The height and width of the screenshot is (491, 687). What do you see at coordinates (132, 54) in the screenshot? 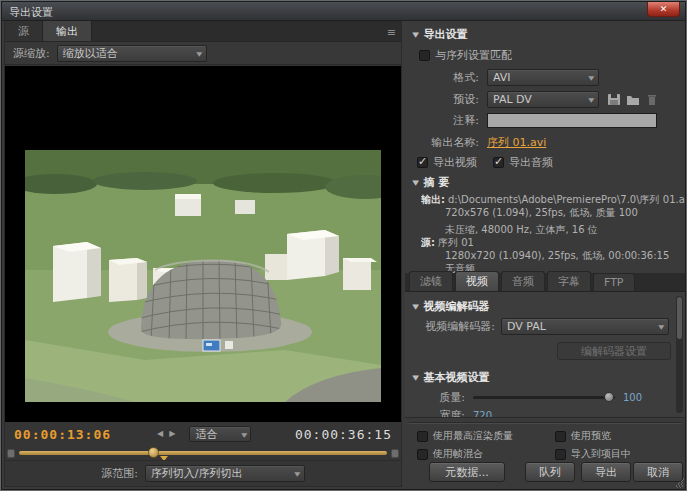
I see `scaling-dropdown: 缩放以适合 ▼` at bounding box center [132, 54].